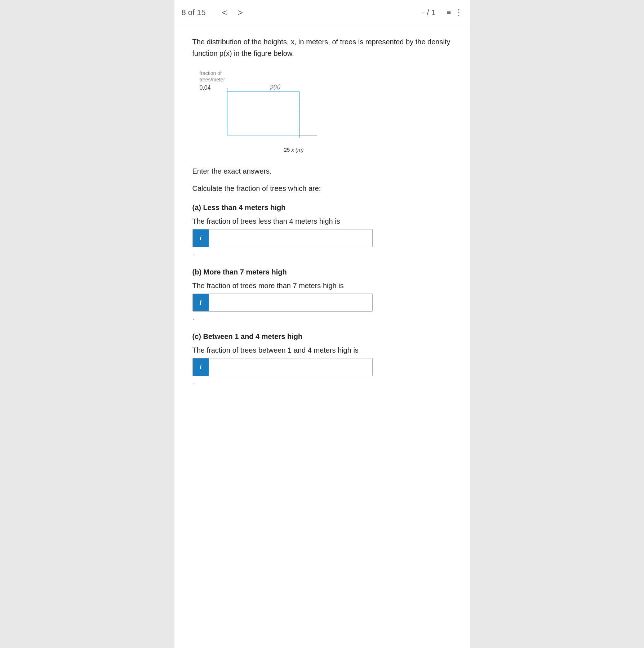  Describe the element at coordinates (287, 150) in the screenshot. I see `x-axis-value: 25` at that location.